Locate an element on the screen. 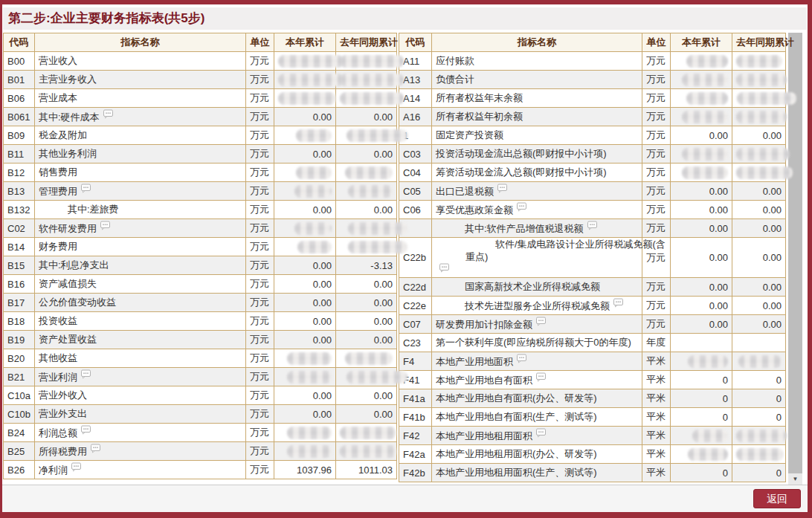  code-cell: B26 is located at coordinates (19, 470).